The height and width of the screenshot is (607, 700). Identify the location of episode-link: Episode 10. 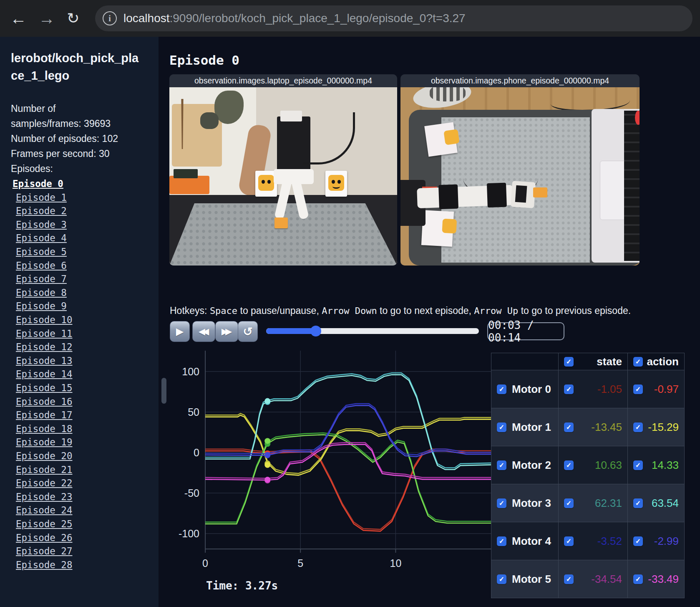
(44, 320).